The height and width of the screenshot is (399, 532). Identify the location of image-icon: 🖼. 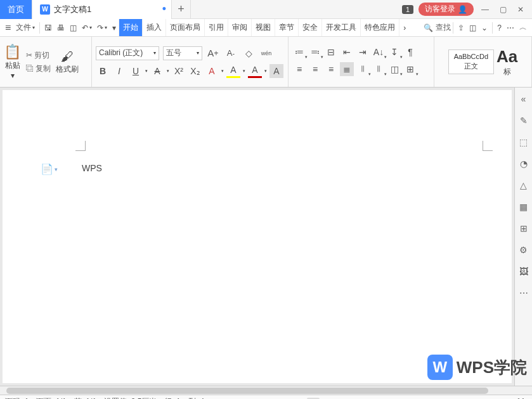
(524, 271).